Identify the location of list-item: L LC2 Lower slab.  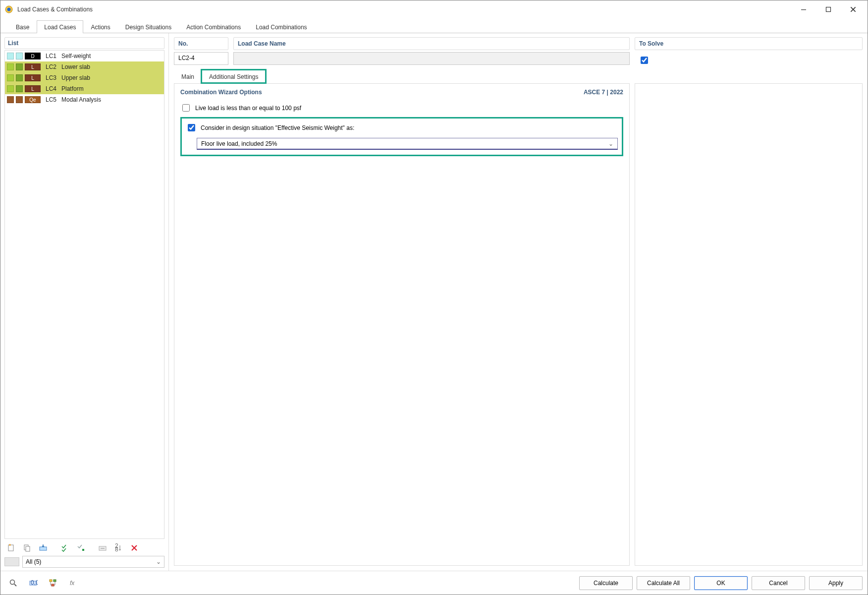
(84, 67).